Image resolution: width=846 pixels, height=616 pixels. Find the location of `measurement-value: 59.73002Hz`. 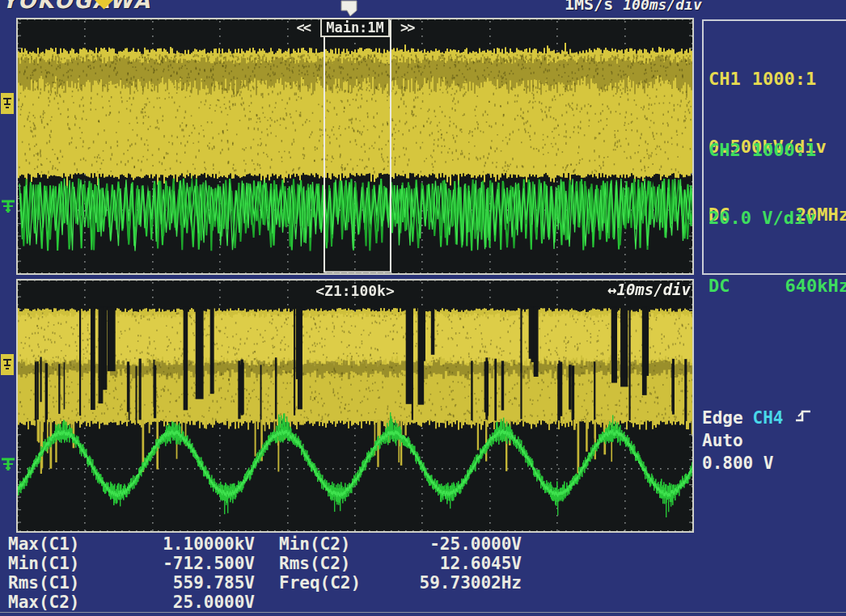

measurement-value: 59.73002Hz is located at coordinates (457, 583).